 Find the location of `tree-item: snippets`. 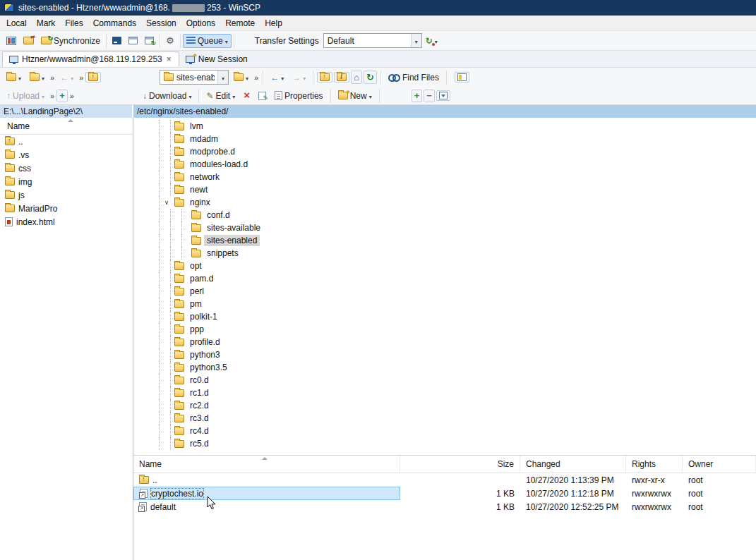

tree-item: snippets is located at coordinates (445, 253).